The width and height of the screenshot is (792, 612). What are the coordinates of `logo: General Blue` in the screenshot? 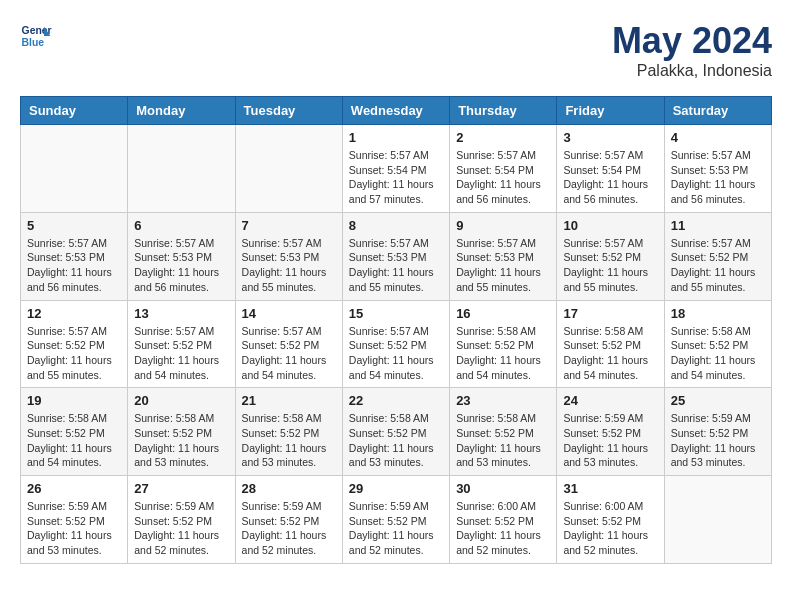 It's located at (36, 36).